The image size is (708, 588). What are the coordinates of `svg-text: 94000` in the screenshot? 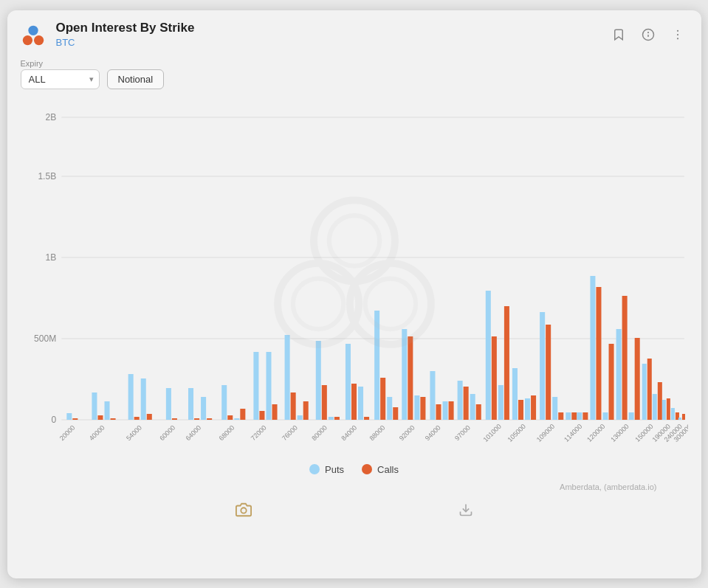 It's located at (433, 432).